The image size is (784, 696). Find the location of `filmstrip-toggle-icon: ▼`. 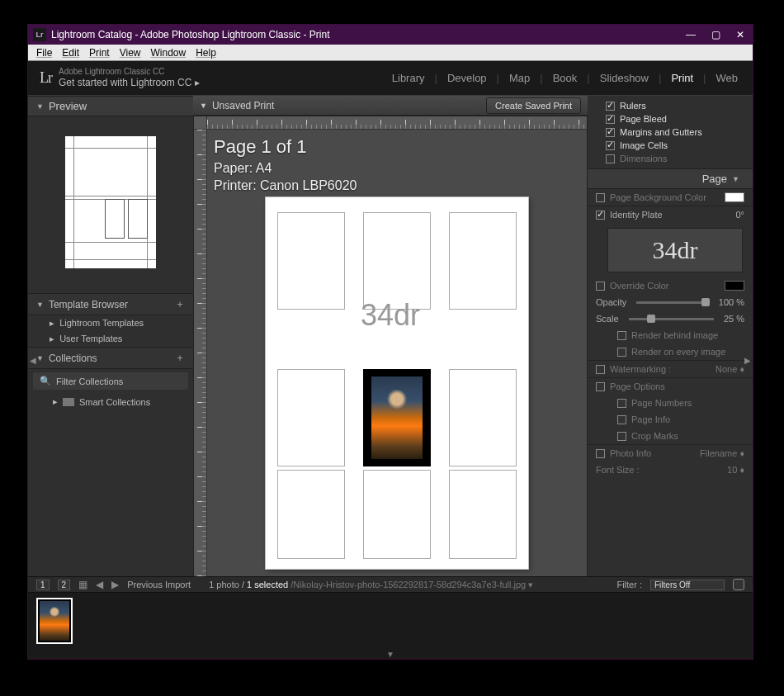

filmstrip-toggle-icon: ▼ is located at coordinates (390, 654).